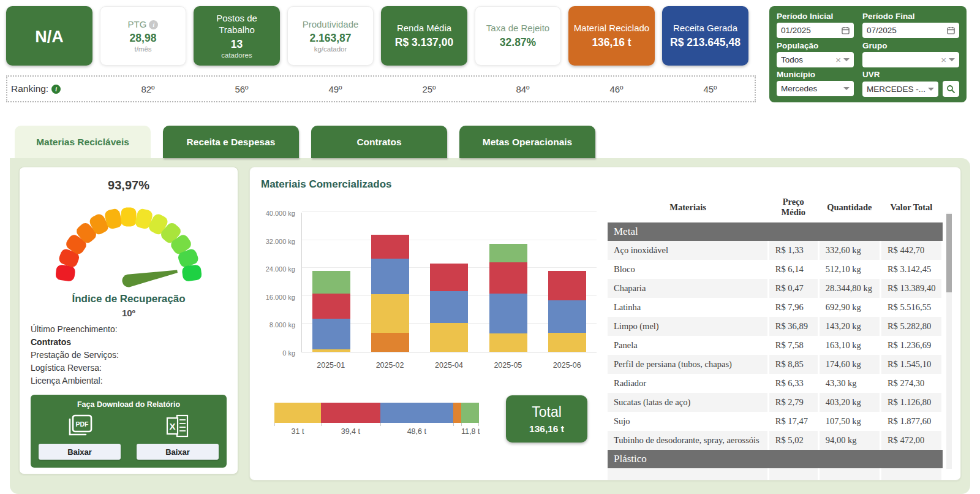 The height and width of the screenshot is (494, 980). Describe the element at coordinates (350, 413) in the screenshot. I see `totals-segment-vermelho` at that location.